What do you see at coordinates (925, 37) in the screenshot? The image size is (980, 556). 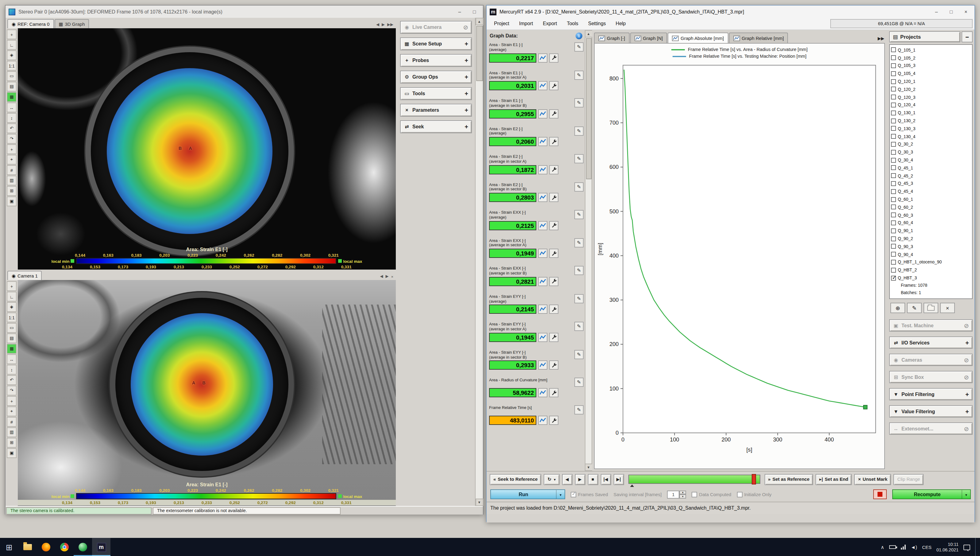 I see `projects-header-button: ▤ Projects` at bounding box center [925, 37].